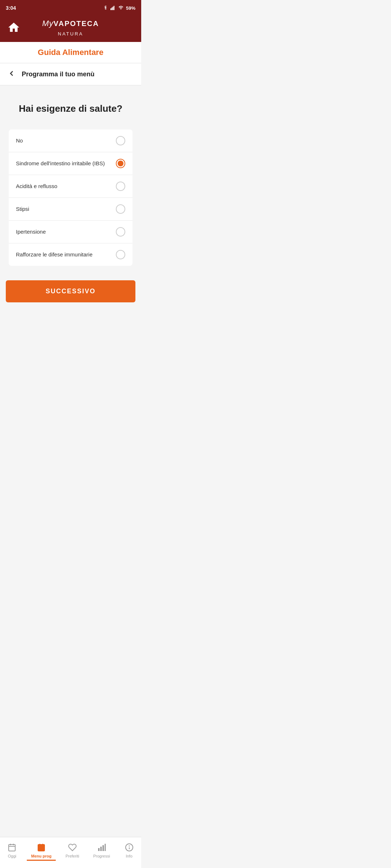 The image size is (391, 868). I want to click on option-label-difese: Rafforzare le difese immunitarie, so click(66, 255).